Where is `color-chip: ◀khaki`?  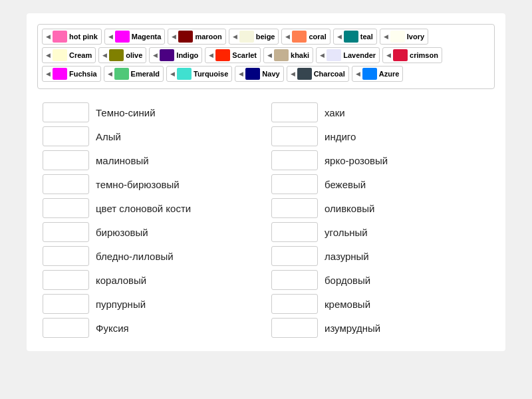 color-chip: ◀khaki is located at coordinates (289, 55).